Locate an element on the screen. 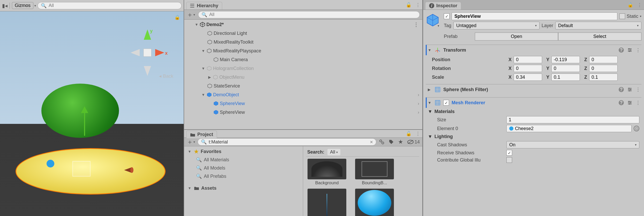  project-tab: Project is located at coordinates (202, 134).